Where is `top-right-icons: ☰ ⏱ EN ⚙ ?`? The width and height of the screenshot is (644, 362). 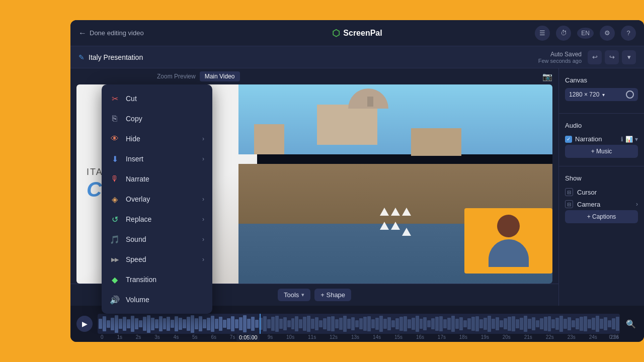
top-right-icons: ☰ ⏱ EN ⚙ ? is located at coordinates (586, 33).